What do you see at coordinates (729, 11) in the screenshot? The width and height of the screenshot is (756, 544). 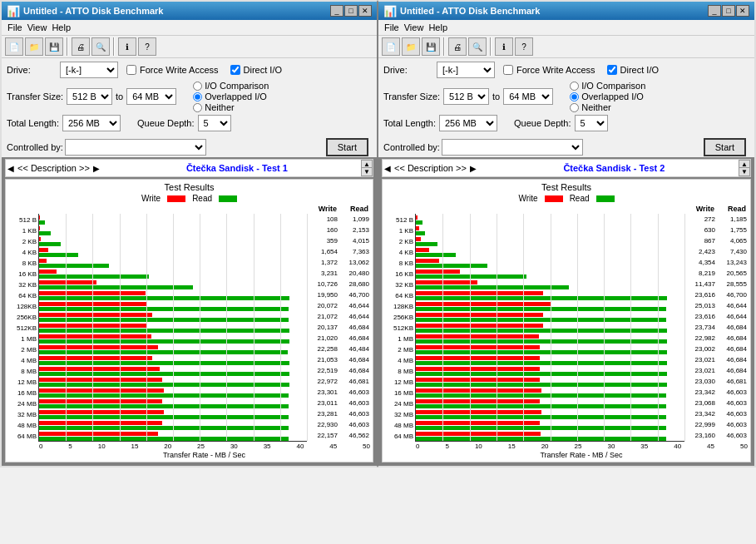 I see `right-maximize-btn: □` at bounding box center [729, 11].